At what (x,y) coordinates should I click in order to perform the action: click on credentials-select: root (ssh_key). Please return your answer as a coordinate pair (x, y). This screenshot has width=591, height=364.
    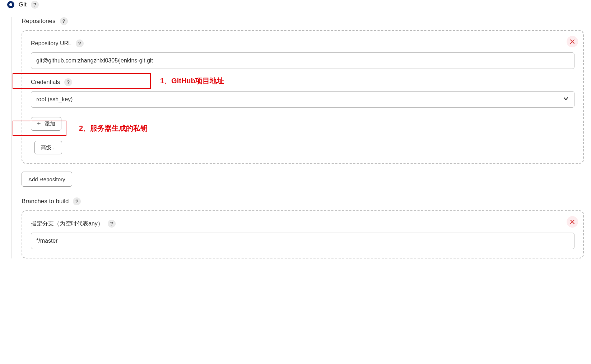
    Looking at the image, I should click on (303, 99).